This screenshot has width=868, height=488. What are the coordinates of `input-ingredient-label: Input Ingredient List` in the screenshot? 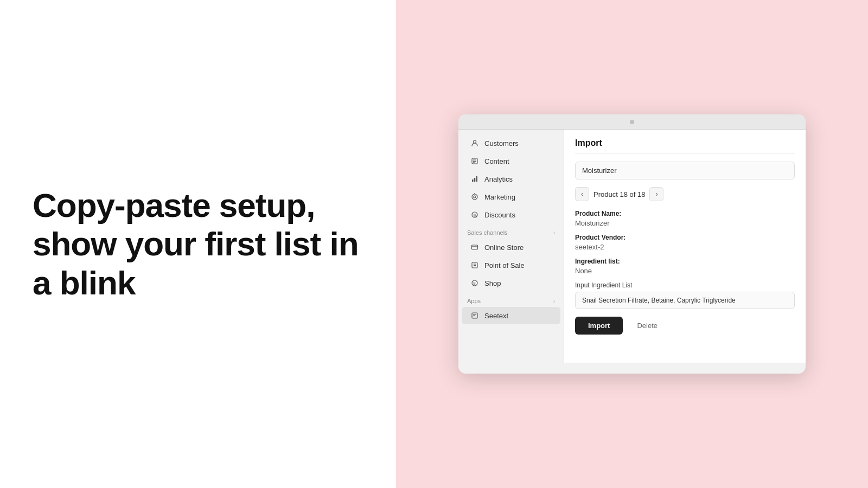 It's located at (685, 285).